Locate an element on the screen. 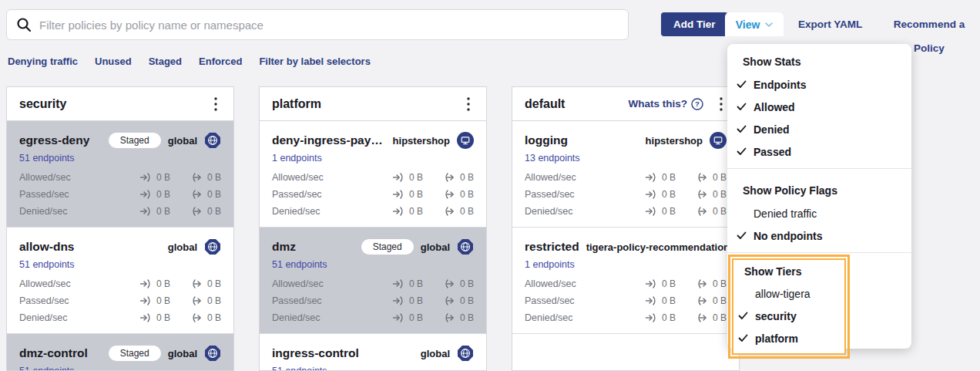 The image size is (980, 371). search-input is located at coordinates (329, 25).